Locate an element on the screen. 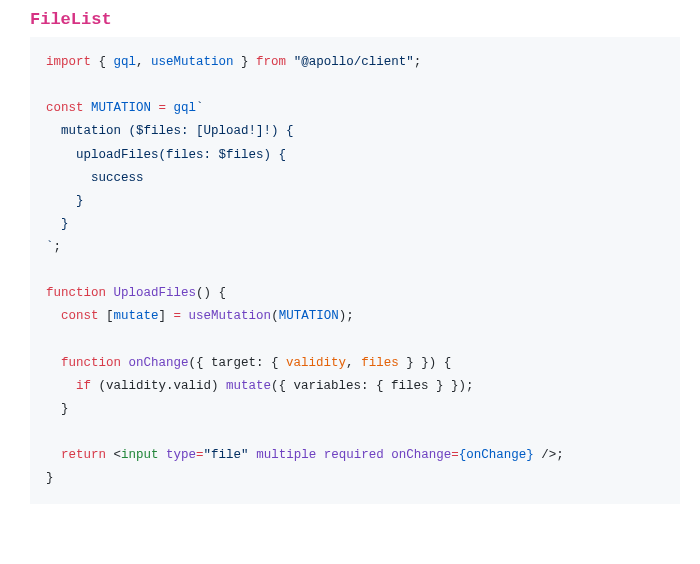 Image resolution: width=700 pixels, height=564 pixels. code-token: UploadFiles is located at coordinates (156, 293).